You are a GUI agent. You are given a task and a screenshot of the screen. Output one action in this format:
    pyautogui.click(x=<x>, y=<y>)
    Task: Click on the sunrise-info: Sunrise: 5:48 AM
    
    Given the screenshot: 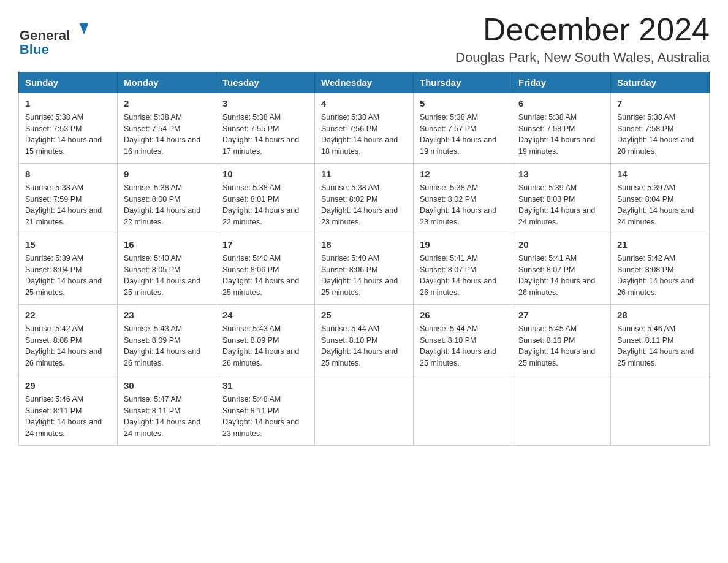 What is the action you would take?
    pyautogui.click(x=251, y=399)
    